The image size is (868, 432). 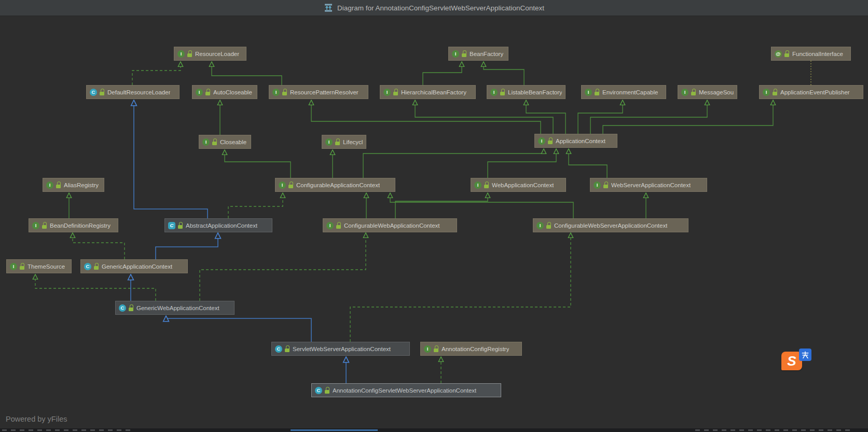 I want to click on window-title: Diagram for AnnotationConfigServletWebSe…, so click(x=441, y=8).